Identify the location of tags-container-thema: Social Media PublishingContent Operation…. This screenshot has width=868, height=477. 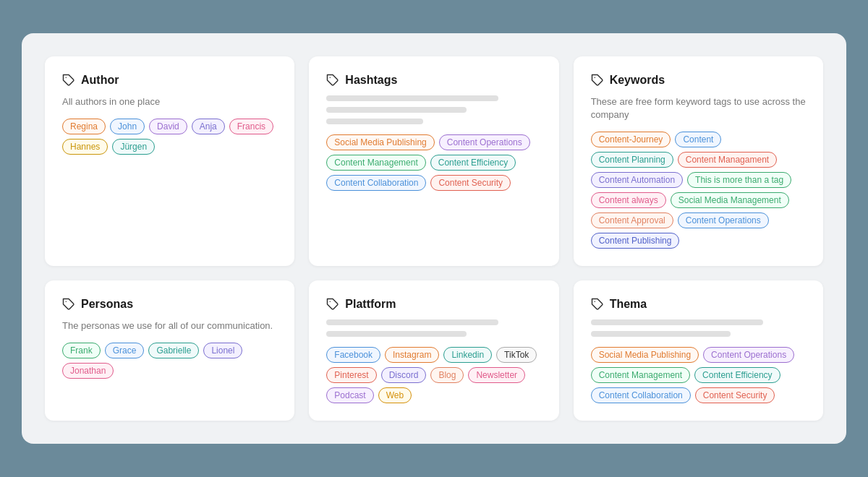
(699, 375).